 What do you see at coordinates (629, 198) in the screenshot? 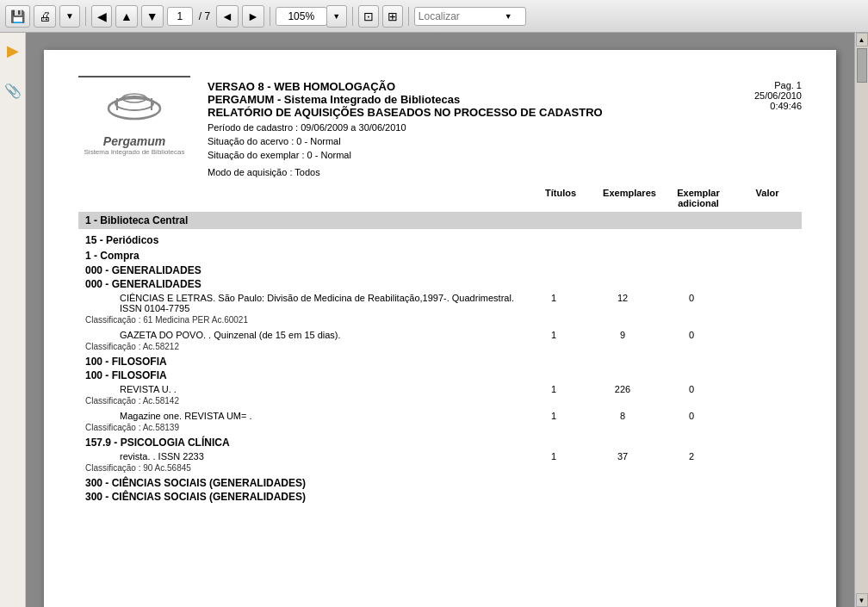
I see `col-exemplares: Exemplares` at bounding box center [629, 198].